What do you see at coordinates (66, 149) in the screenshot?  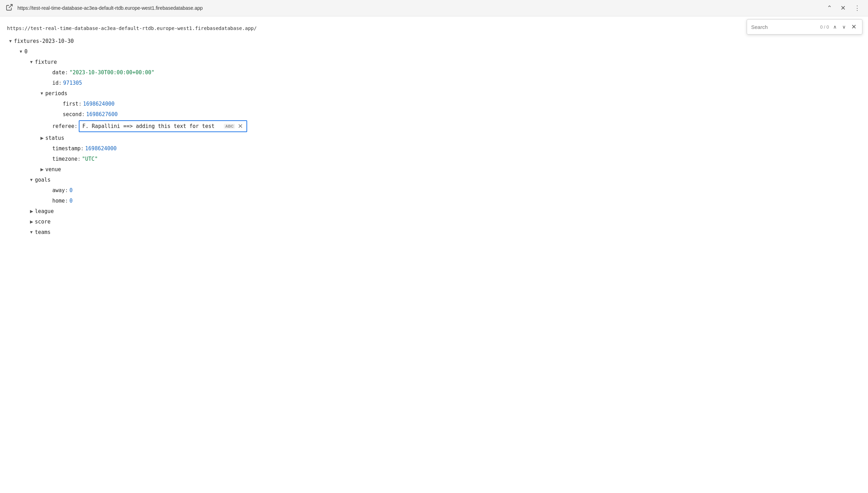 I see `timestamp-key: timestamp` at bounding box center [66, 149].